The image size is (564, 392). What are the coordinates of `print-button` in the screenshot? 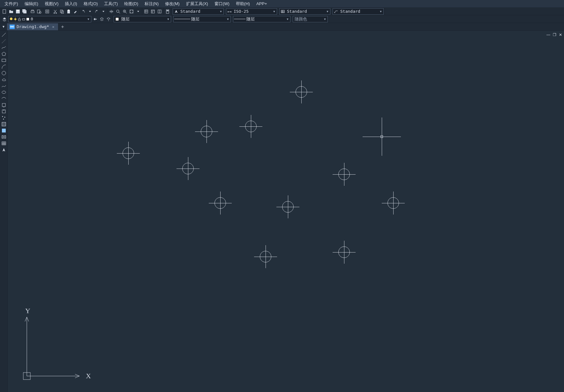 It's located at (33, 11).